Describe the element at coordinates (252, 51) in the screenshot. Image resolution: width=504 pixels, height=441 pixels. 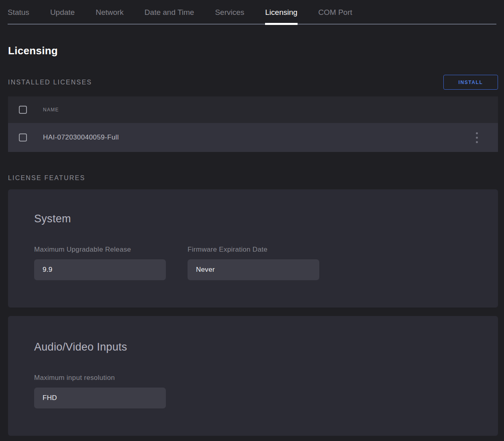
I see `page-title: Licensing` at that location.